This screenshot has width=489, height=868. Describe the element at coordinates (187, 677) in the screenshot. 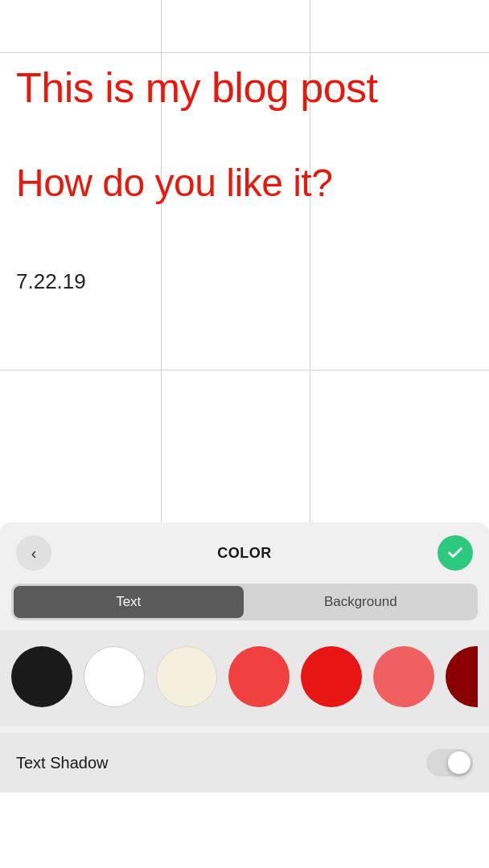

I see `swatch-cream` at that location.